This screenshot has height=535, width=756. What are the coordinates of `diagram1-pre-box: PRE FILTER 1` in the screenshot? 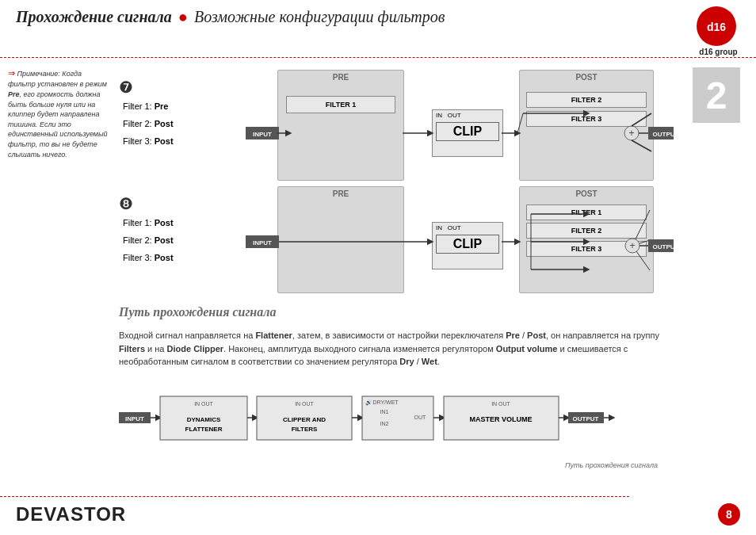 It's located at (341, 125).